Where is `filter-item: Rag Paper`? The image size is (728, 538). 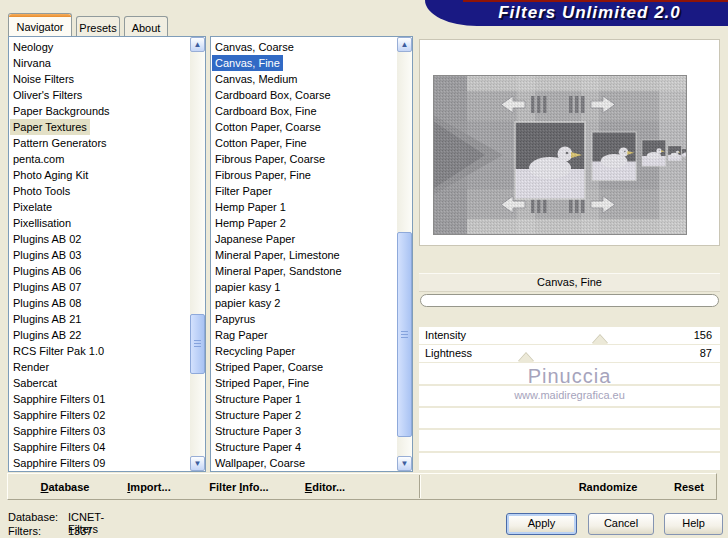
filter-item: Rag Paper is located at coordinates (242, 335).